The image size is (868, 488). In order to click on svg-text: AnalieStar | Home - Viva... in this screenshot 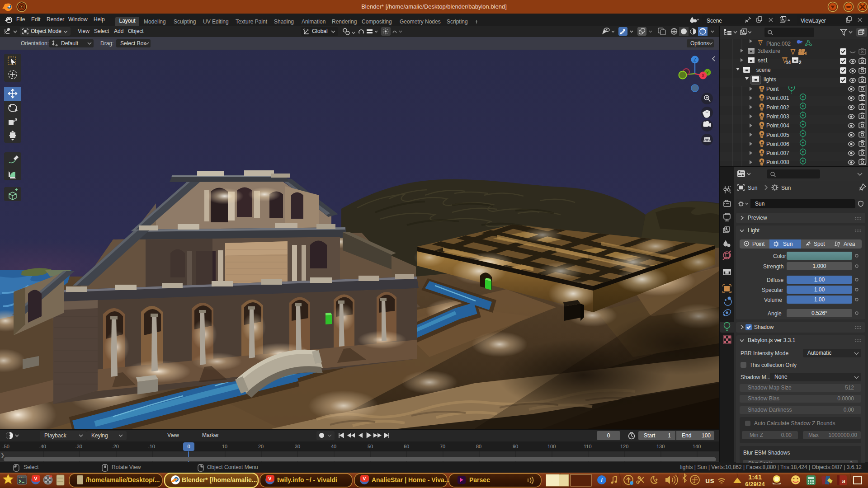, I will do `click(410, 480)`.